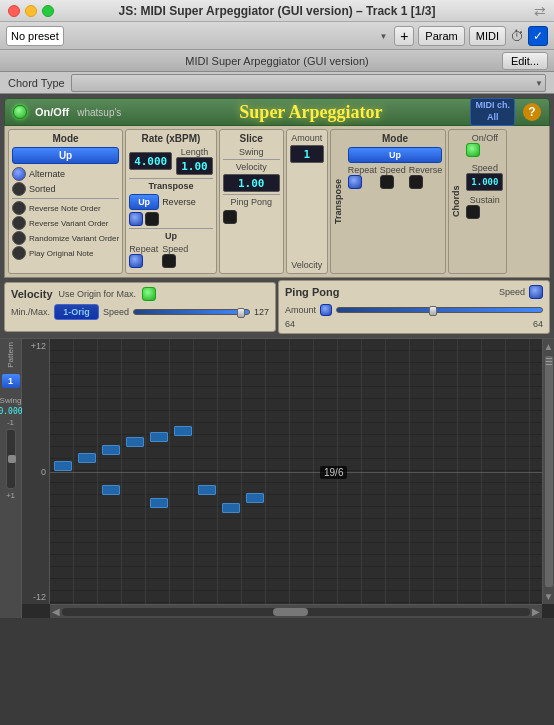 This screenshot has width=554, height=725. What do you see at coordinates (538, 36) in the screenshot?
I see `check-button: ✓` at bounding box center [538, 36].